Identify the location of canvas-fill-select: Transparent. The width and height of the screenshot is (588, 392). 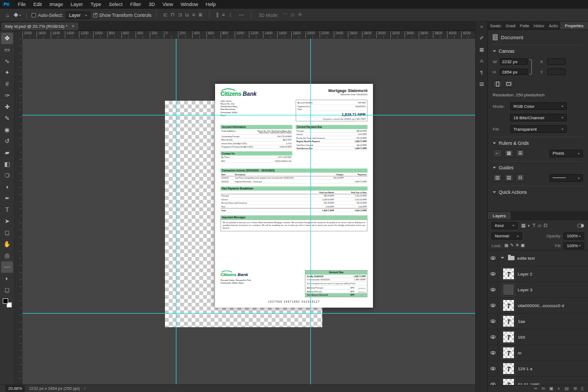
(538, 129).